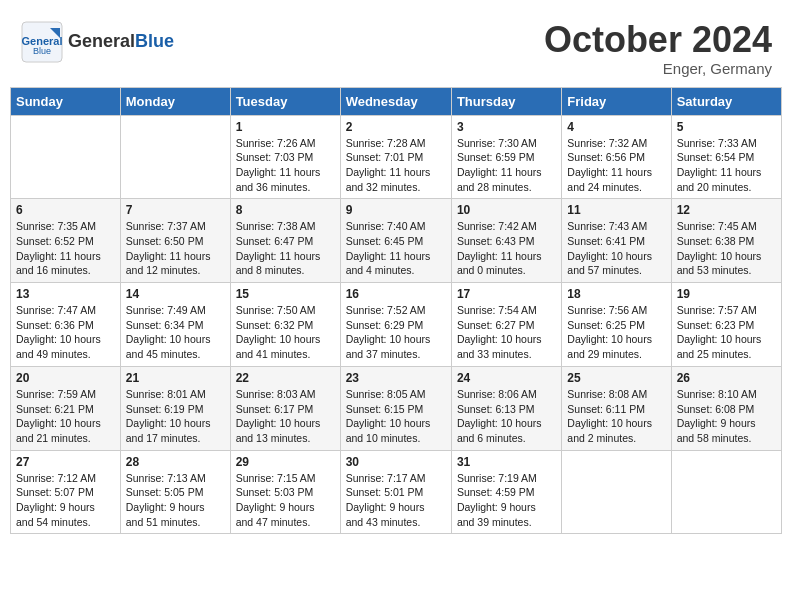 The width and height of the screenshot is (792, 612). Describe the element at coordinates (658, 68) in the screenshot. I see `location: Enger, Germany` at that location.